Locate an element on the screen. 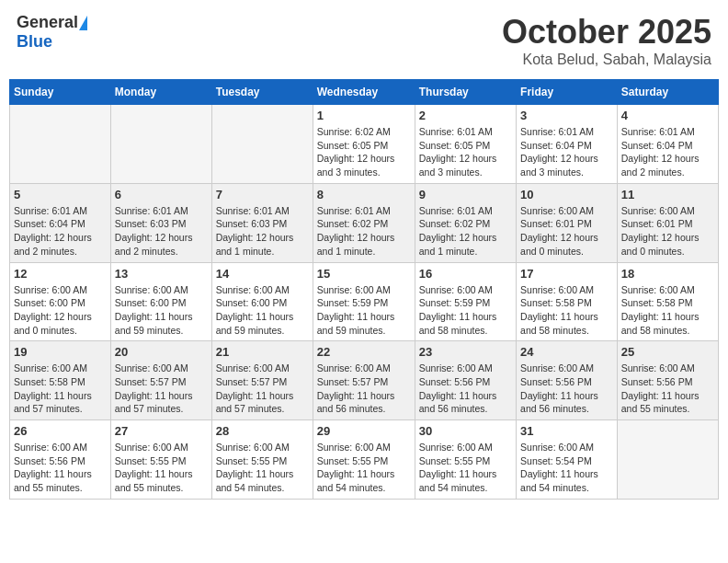 This screenshot has width=728, height=563. calendar-cell: 1Sunrise: 6:02 AM Sunset: 6:05 PM Daylig… is located at coordinates (364, 144).